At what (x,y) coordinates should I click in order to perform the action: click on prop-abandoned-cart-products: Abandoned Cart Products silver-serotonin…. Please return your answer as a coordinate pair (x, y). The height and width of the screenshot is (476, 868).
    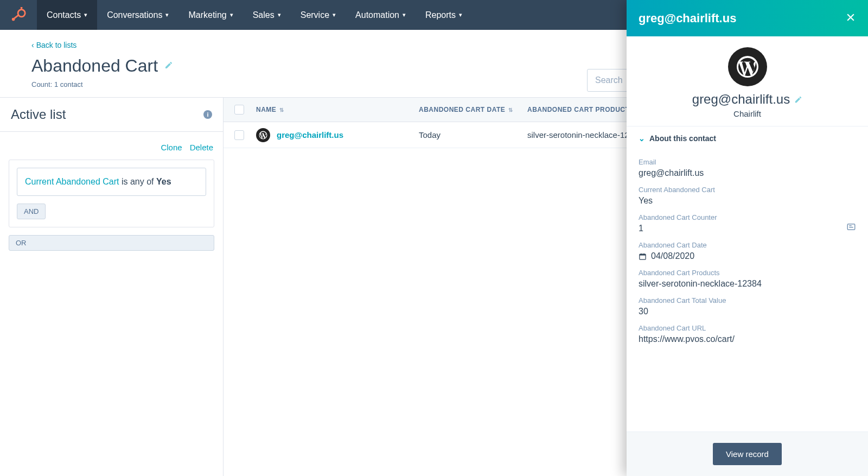
    Looking at the image, I should click on (748, 279).